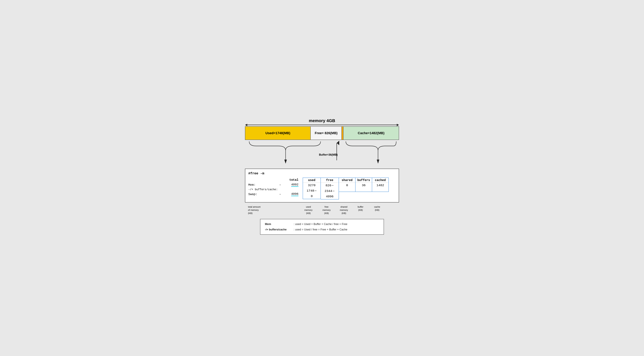  I want to click on swap-shared, so click(347, 191).